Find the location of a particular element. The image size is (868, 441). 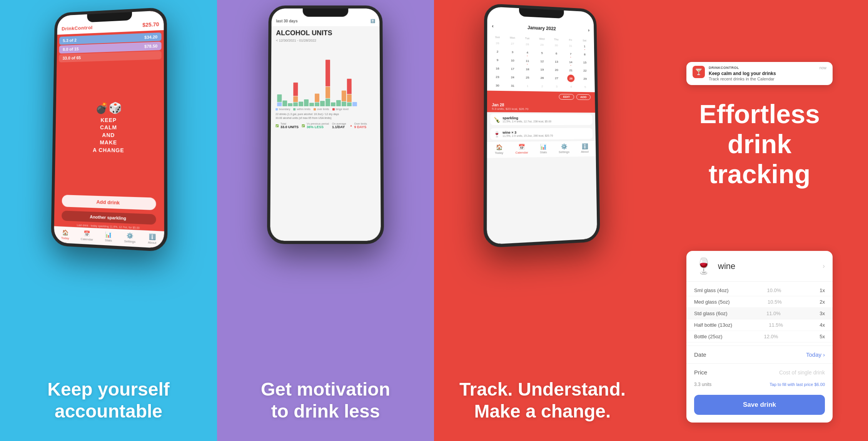

drink-entry-2: 🍷 wine × 3 11.5%, 2.9 units, 15.2oz, 286… is located at coordinates (541, 134).